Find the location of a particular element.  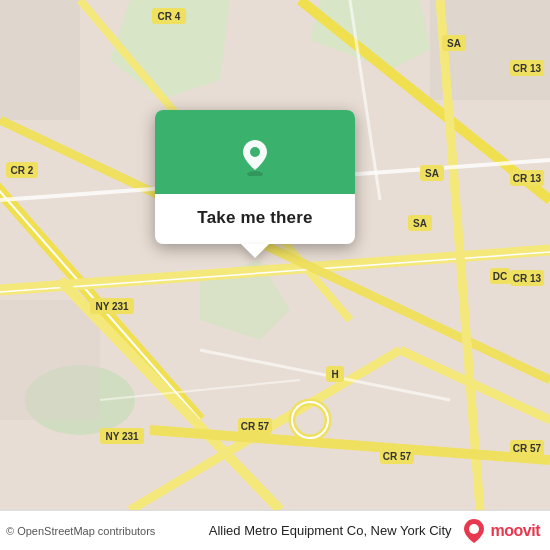

location-pin-icon is located at coordinates (255, 154).